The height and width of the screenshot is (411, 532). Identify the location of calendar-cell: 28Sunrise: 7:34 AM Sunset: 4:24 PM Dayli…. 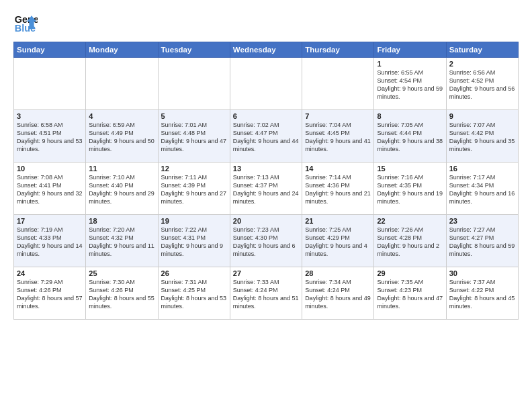
(339, 293).